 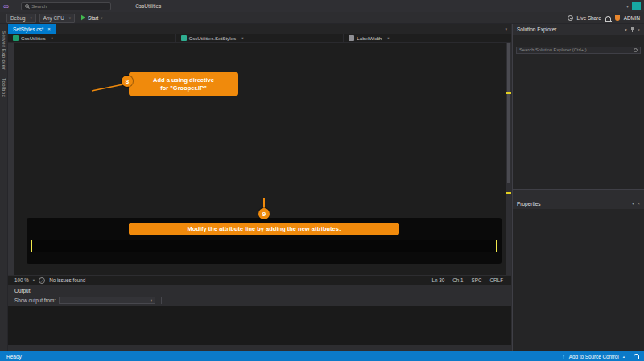 I want to click on solution-explorer-toolbar, so click(x=578, y=40).